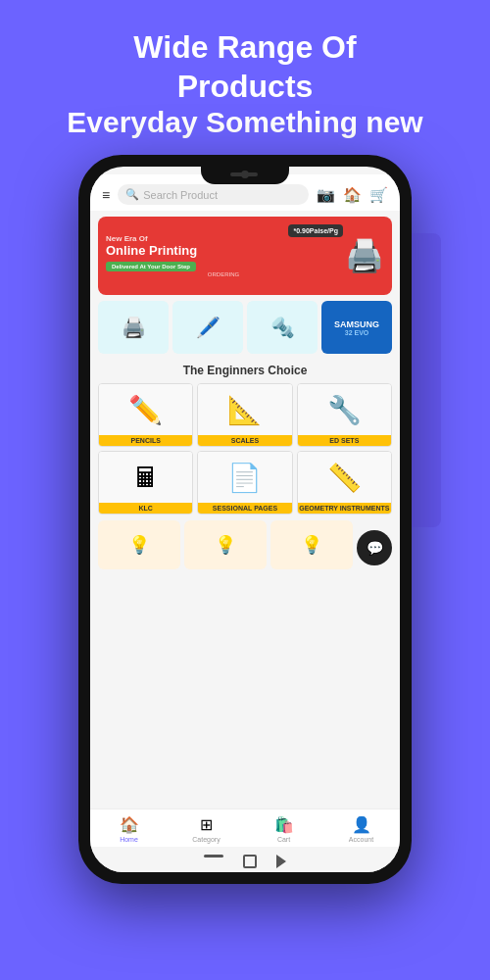 This screenshot has height=980, width=490. What do you see at coordinates (106, 195) in the screenshot?
I see `hamburger-icon: ≡` at bounding box center [106, 195].